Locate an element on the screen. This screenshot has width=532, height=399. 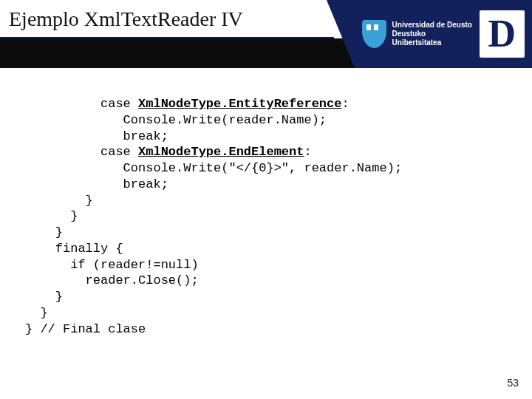
logo-line1: Universidad de Deusto is located at coordinates (433, 25).